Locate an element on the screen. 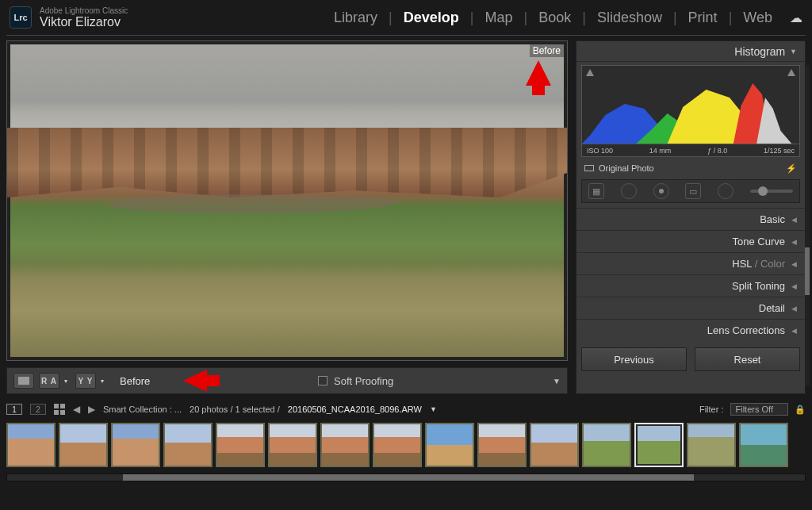  module-book: Book is located at coordinates (555, 17).